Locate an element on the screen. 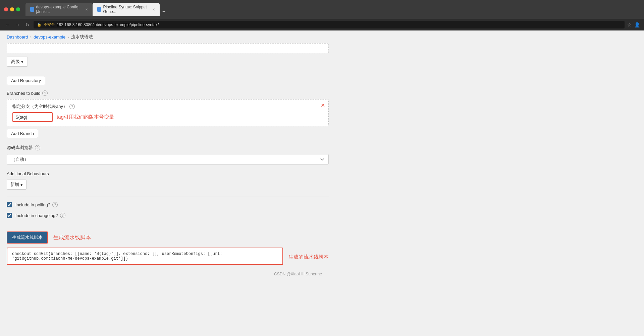  source-browser-section: 源码库浏览器 ? （自动） is located at coordinates (168, 155).